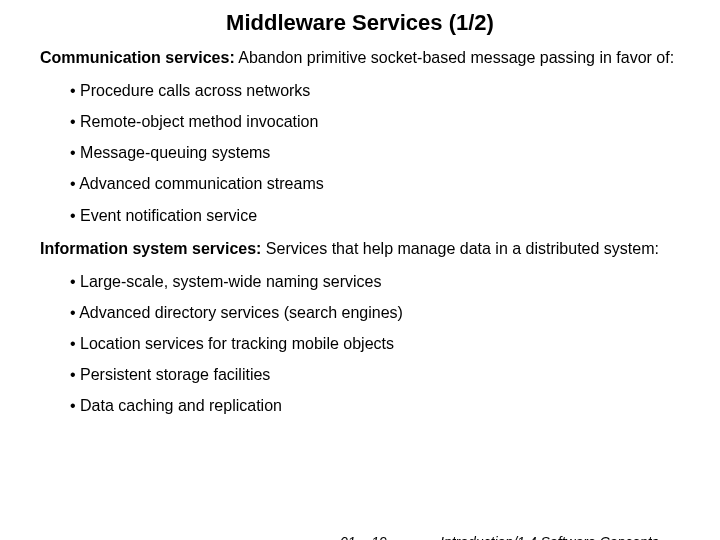 The height and width of the screenshot is (540, 720). What do you see at coordinates (360, 250) in the screenshot?
I see `section2-intro: Information system services: Services th…` at bounding box center [360, 250].